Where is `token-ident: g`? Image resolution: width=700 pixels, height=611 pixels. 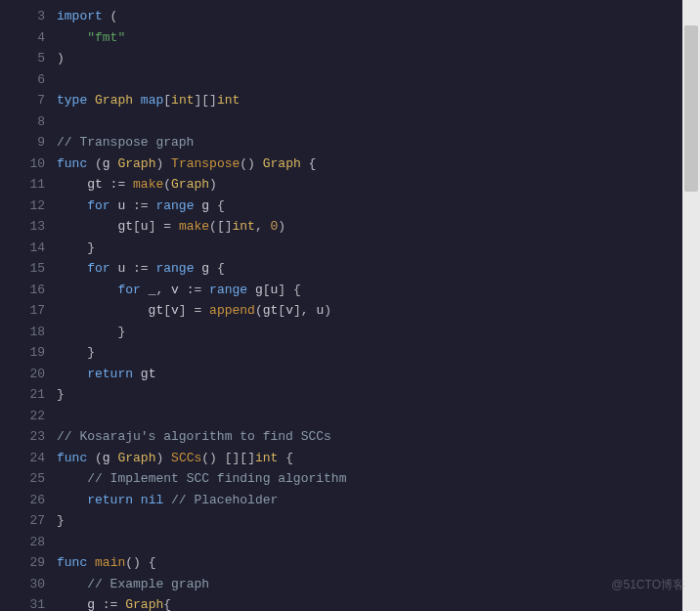 token-ident: g is located at coordinates (255, 289).